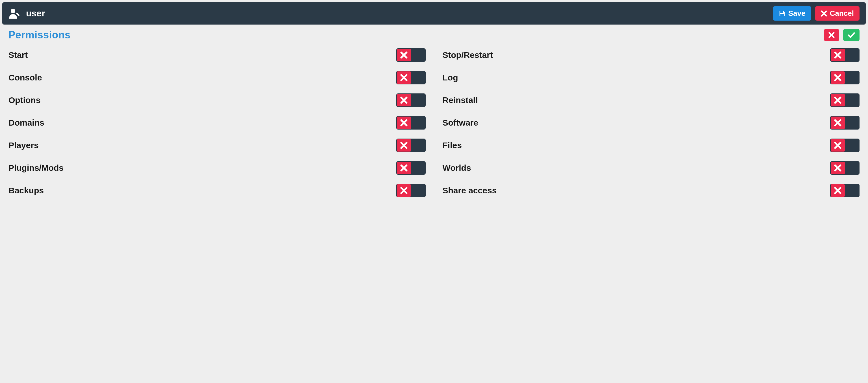 The width and height of the screenshot is (868, 383). I want to click on permission-label: Stop/Restart, so click(637, 55).